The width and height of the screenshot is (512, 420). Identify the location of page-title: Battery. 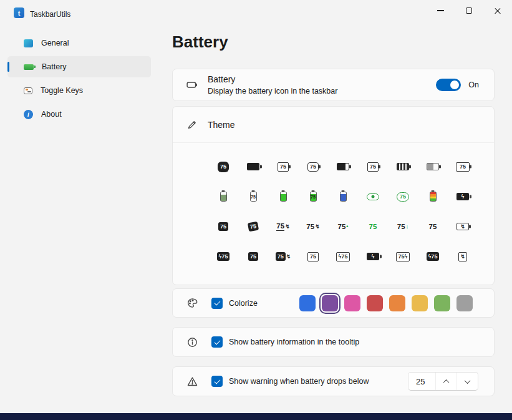
(200, 42).